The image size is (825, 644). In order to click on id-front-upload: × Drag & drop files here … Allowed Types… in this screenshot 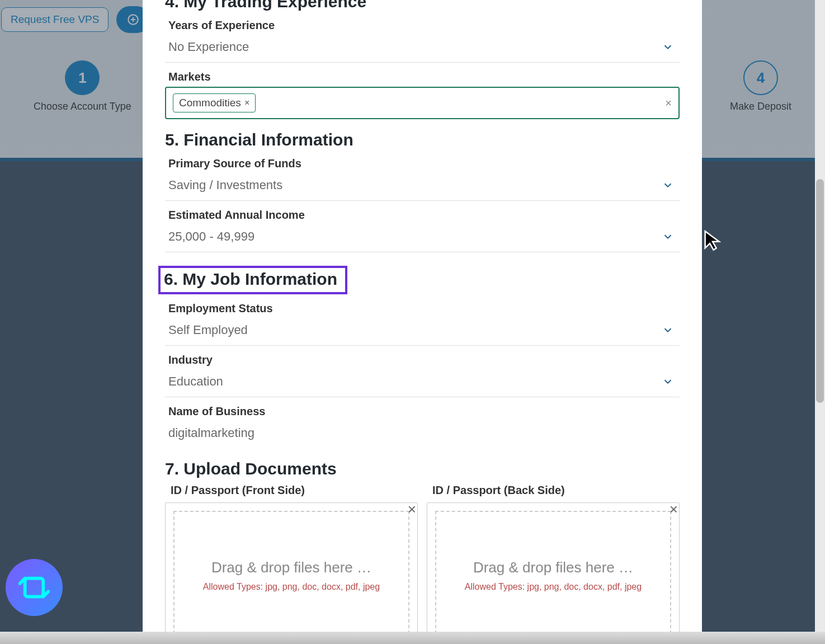, I will do `click(291, 573)`.